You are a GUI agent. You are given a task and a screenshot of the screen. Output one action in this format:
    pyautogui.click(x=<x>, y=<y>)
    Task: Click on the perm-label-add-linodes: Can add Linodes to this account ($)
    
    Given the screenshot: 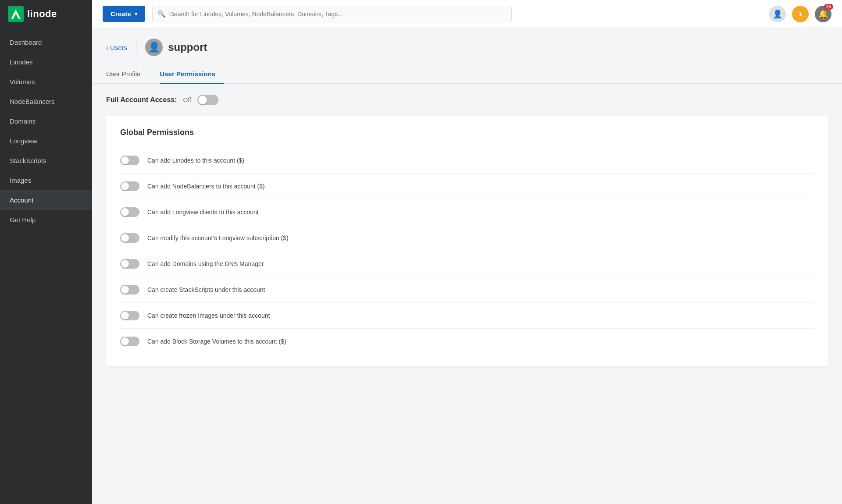 What is the action you would take?
    pyautogui.click(x=196, y=160)
    